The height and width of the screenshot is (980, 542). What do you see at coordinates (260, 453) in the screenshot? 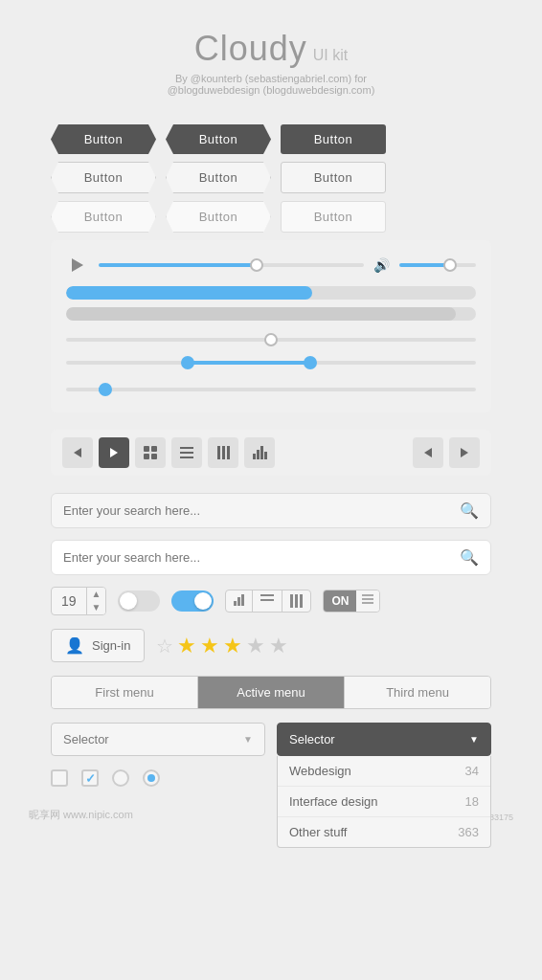
I see `media-bars-button` at bounding box center [260, 453].